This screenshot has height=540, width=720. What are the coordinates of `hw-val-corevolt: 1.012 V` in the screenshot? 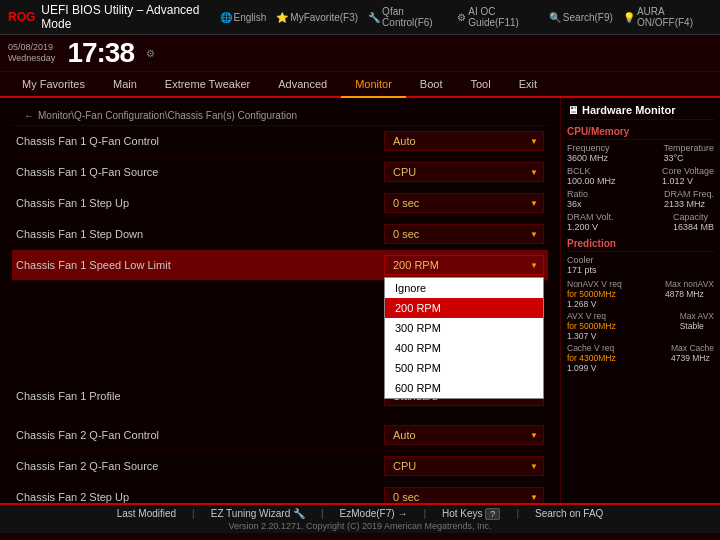 It's located at (688, 181).